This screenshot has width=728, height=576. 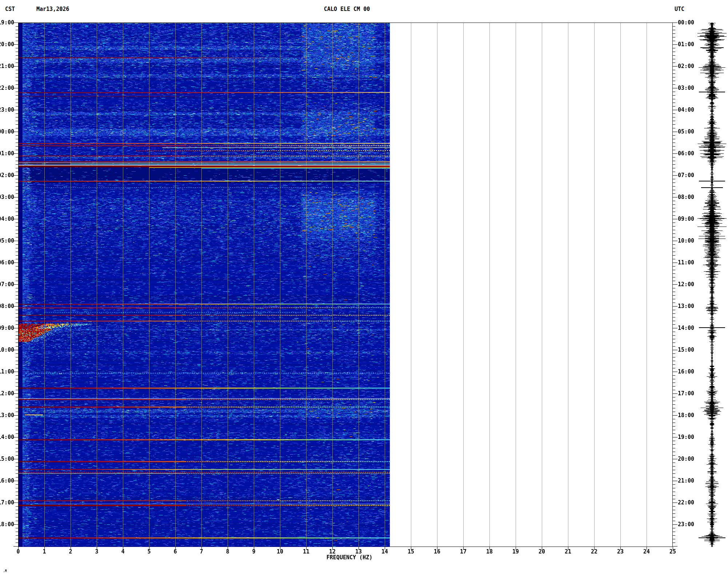 I want to click on left-axis-label: 05:00, so click(x=7, y=241).